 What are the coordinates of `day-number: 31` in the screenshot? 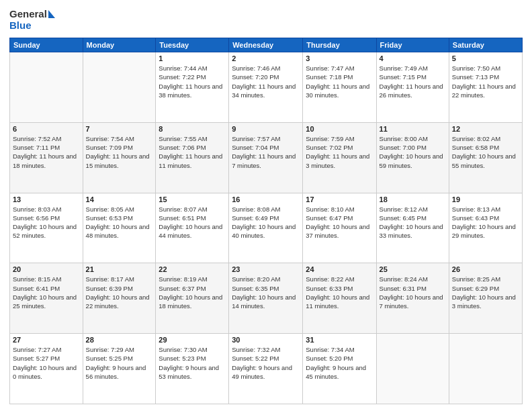 It's located at (339, 340).